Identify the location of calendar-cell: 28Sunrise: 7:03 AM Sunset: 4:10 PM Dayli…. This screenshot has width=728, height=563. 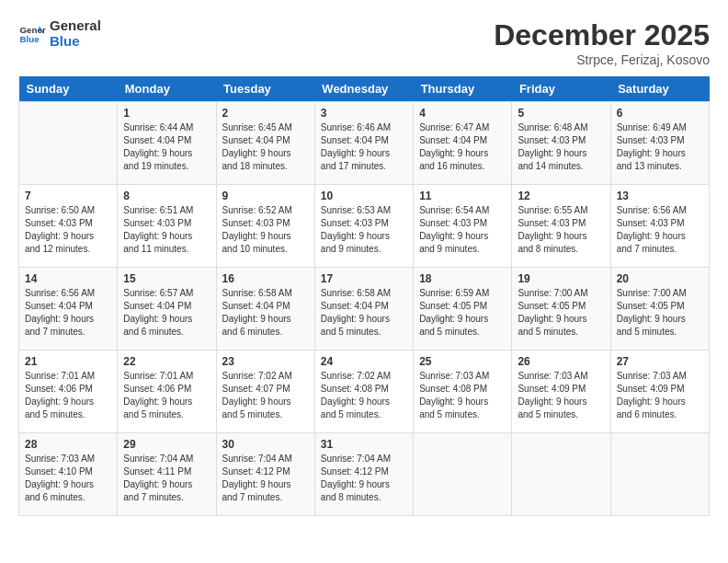
(68, 475).